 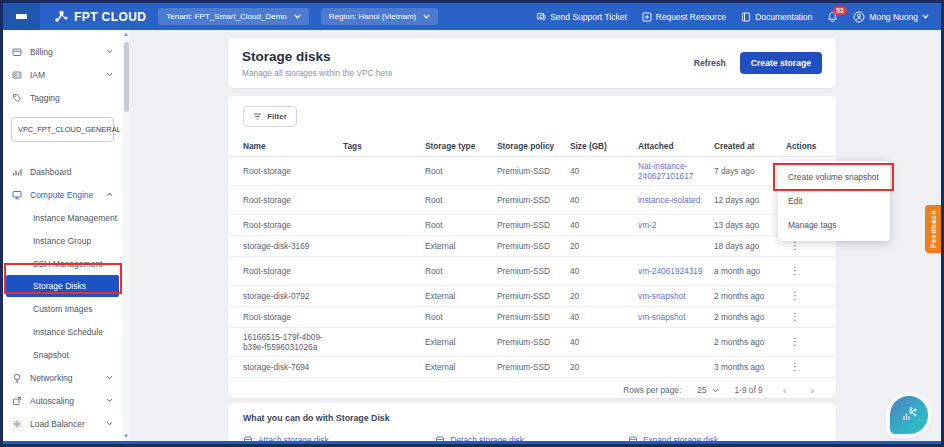 What do you see at coordinates (110, 194) in the screenshot?
I see `chevron-up-icon` at bounding box center [110, 194].